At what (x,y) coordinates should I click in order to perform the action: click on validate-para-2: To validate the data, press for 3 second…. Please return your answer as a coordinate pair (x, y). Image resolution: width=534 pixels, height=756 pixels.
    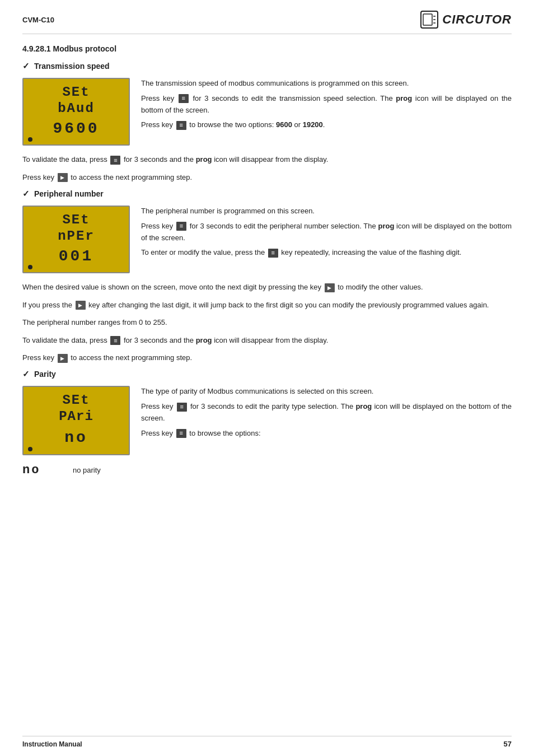
    Looking at the image, I should click on (267, 340).